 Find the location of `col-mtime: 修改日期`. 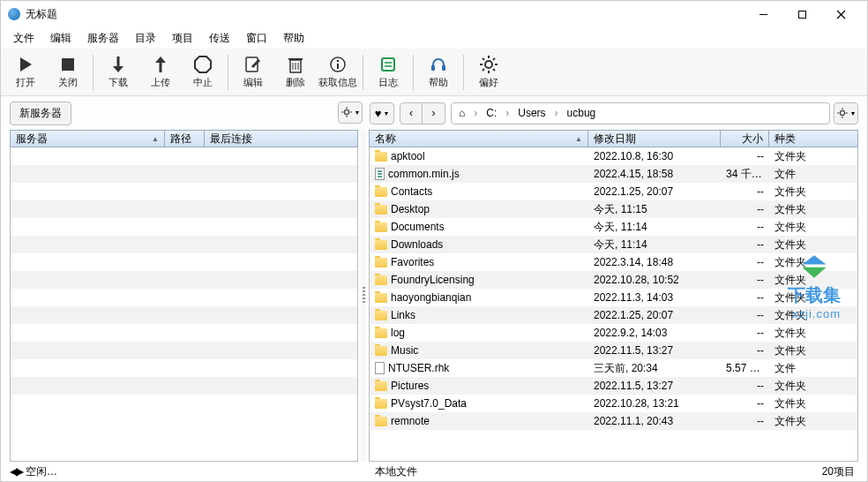

col-mtime: 修改日期 is located at coordinates (655, 139).